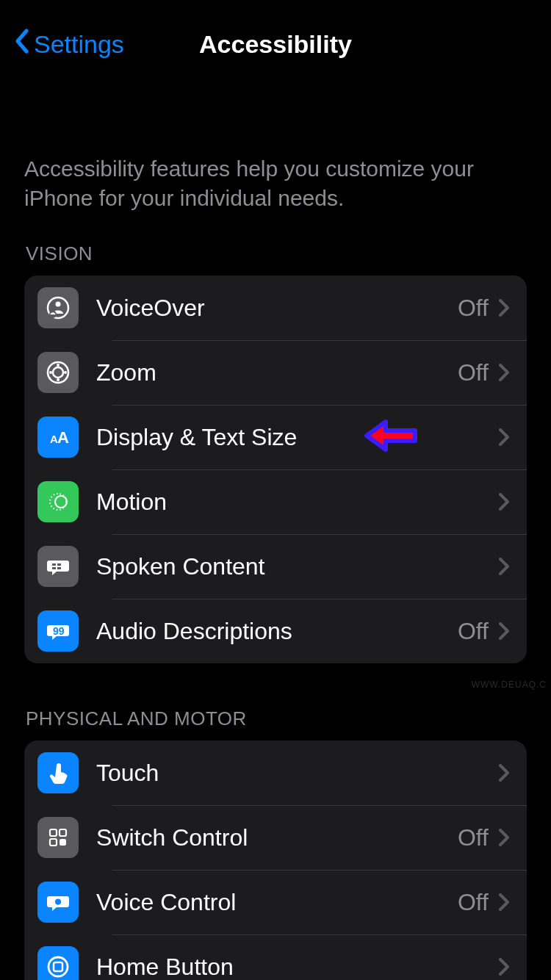 The height and width of the screenshot is (980, 551). What do you see at coordinates (58, 566) in the screenshot?
I see `spoken-content-icon` at bounding box center [58, 566].